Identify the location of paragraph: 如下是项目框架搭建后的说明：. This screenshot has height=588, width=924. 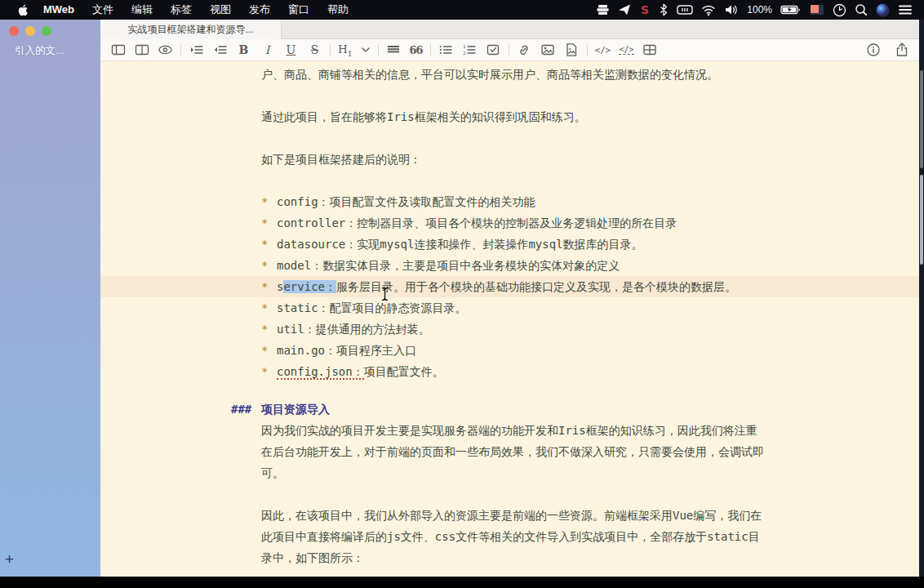
(514, 159).